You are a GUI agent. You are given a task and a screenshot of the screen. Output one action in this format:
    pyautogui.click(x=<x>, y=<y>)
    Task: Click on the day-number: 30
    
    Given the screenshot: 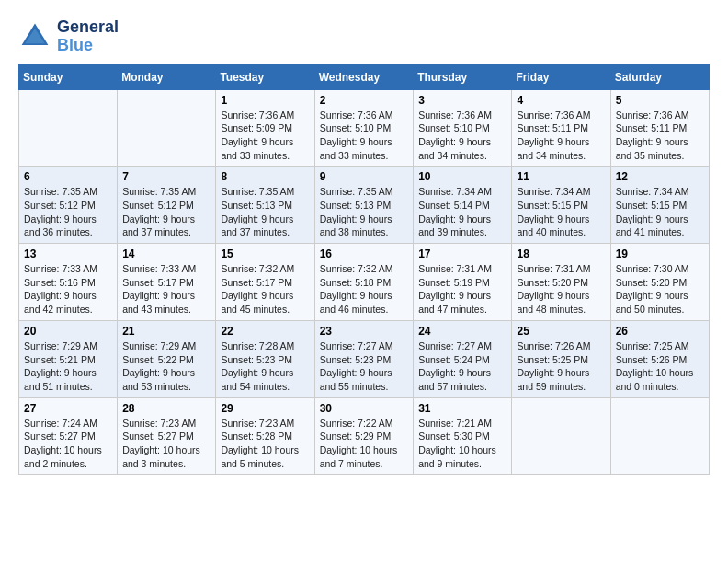 What is the action you would take?
    pyautogui.click(x=364, y=408)
    